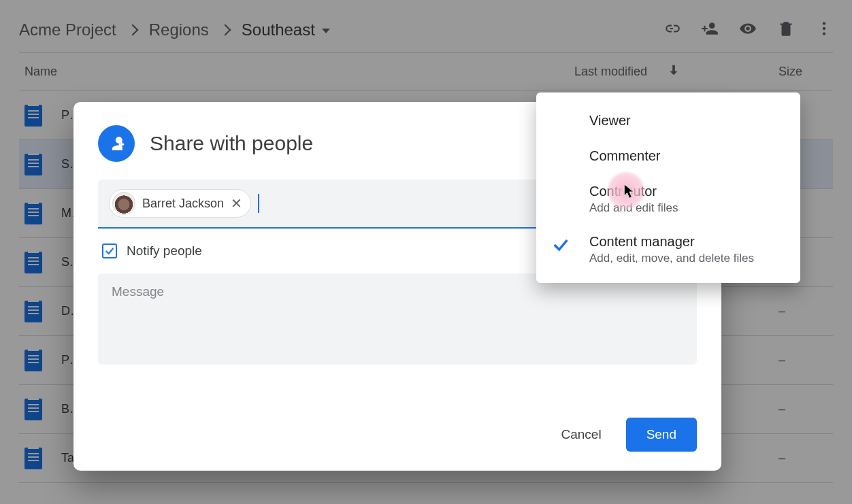 The width and height of the screenshot is (852, 504). I want to click on avatar, so click(124, 203).